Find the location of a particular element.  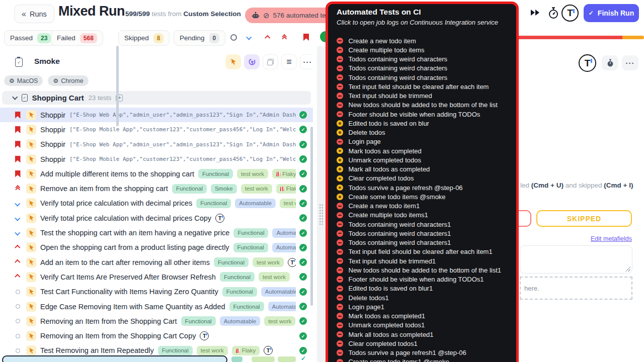

panel-resizer is located at coordinates (321, 204).